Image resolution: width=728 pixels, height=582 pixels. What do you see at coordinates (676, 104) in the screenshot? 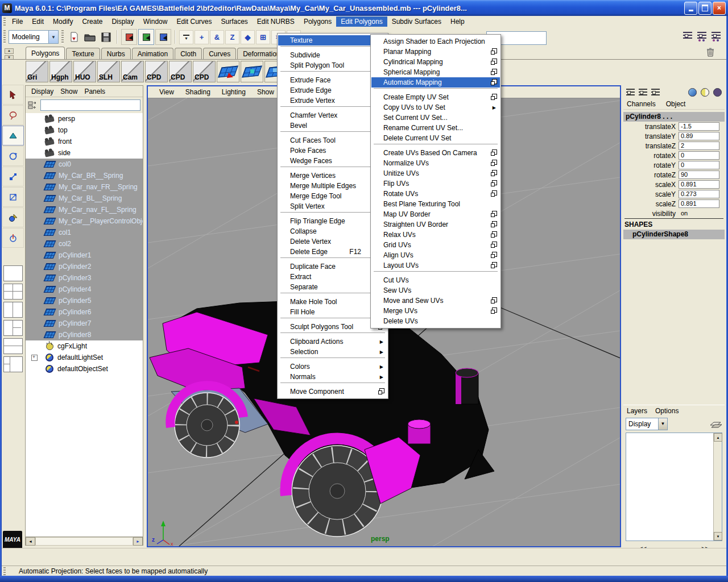
I see `channel-box-menu-item: Object` at bounding box center [676, 104].